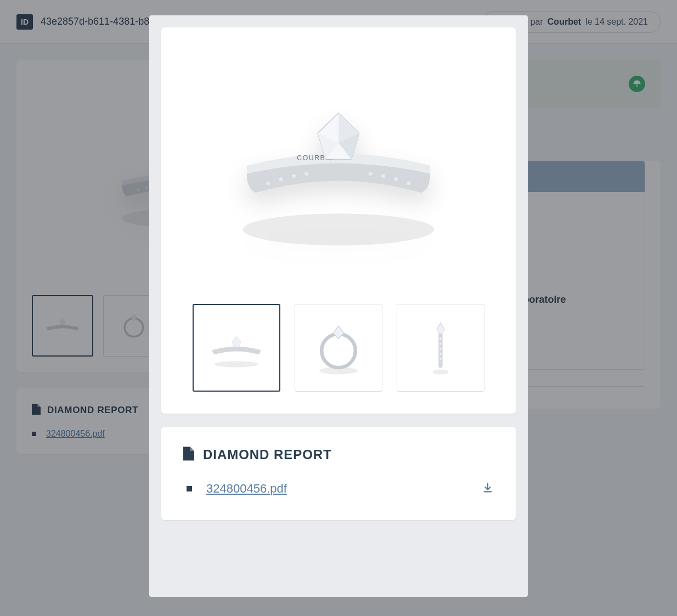 Image resolution: width=677 pixels, height=616 pixels. What do you see at coordinates (338, 167) in the screenshot?
I see `ring-image-icon: COURBET` at bounding box center [338, 167].